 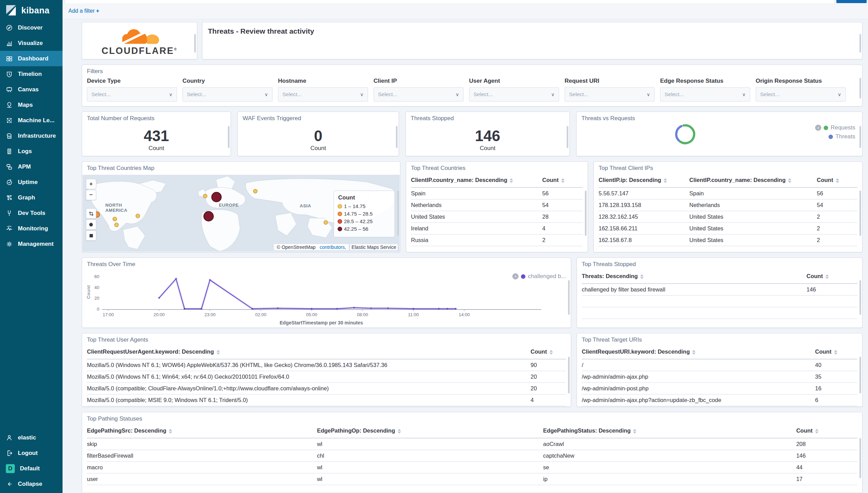 I want to click on sidebar-item-monitoring: Monitoring, so click(x=31, y=229).